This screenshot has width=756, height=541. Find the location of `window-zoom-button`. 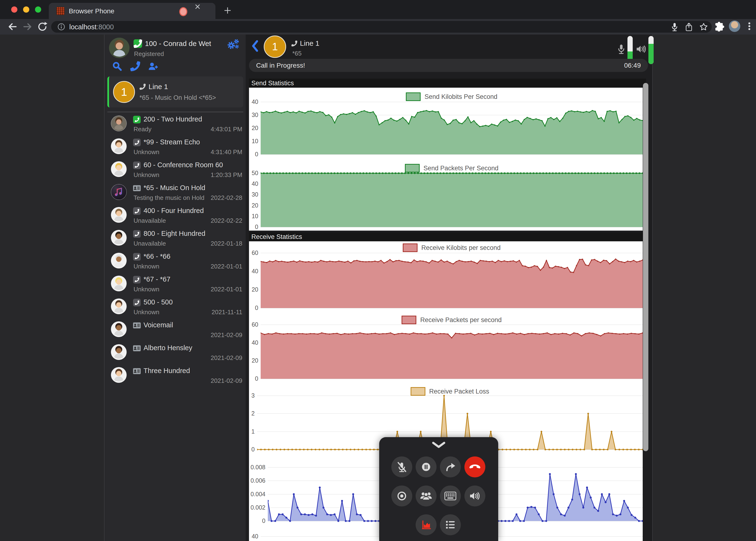

window-zoom-button is located at coordinates (38, 9).